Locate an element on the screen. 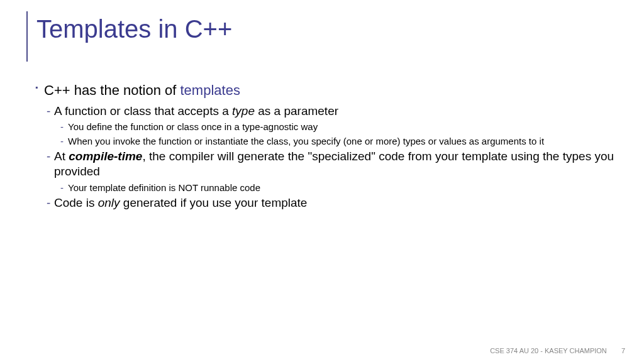  page-number: 7 is located at coordinates (623, 351).